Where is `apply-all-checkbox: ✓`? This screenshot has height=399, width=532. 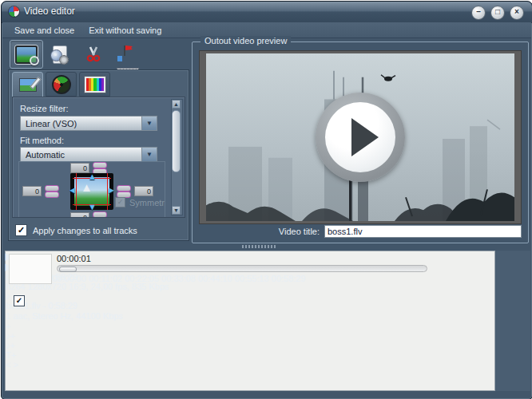
apply-all-checkbox: ✓ is located at coordinates (21, 230).